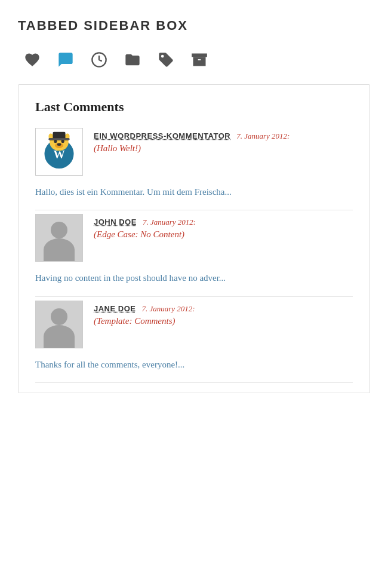 This screenshot has height=588, width=388. What do you see at coordinates (194, 342) in the screenshot?
I see `comment-item: JANE DOE 7. January 2012: (Template: Com…` at bounding box center [194, 342].